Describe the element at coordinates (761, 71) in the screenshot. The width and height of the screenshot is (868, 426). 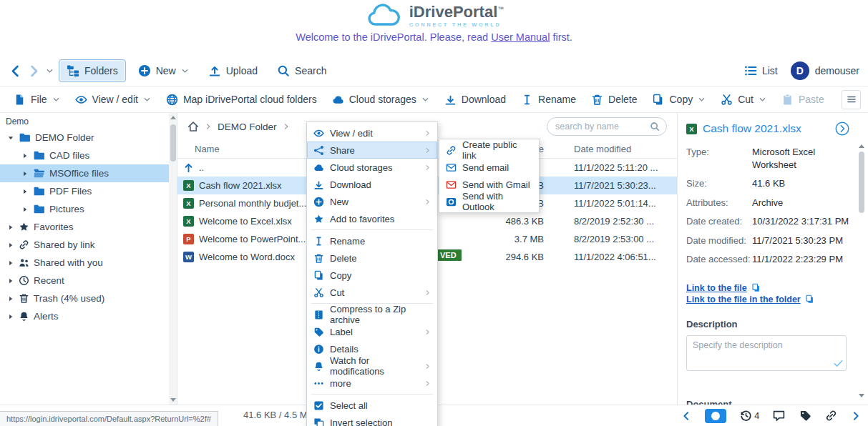
I see `list-view-button: List` at that location.